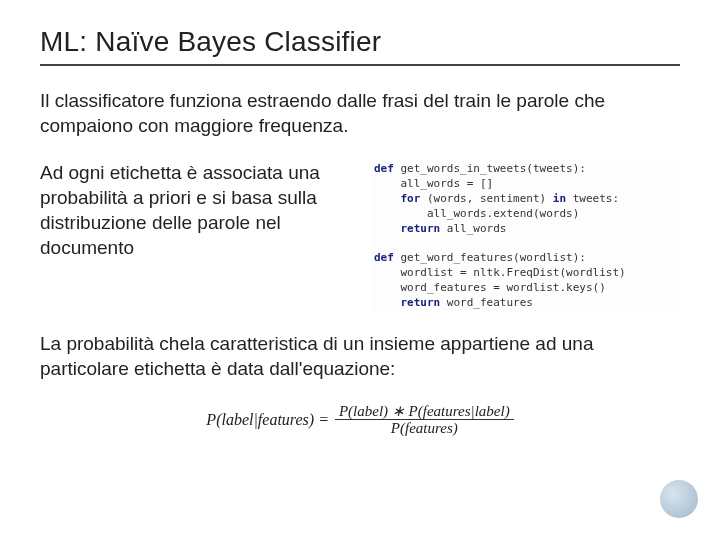  What do you see at coordinates (486, 198) in the screenshot?
I see `code-text: (words, sentiment)` at bounding box center [486, 198].